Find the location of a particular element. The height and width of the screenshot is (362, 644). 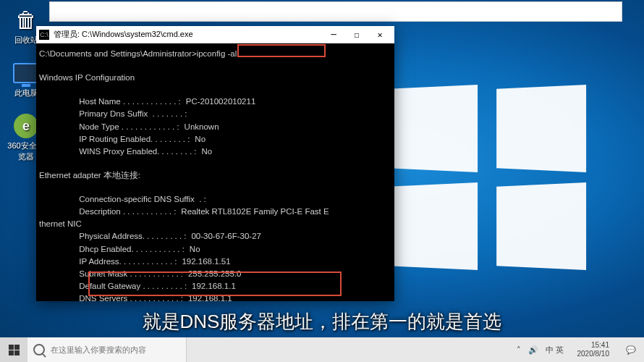

search-input is located at coordinates (116, 350).